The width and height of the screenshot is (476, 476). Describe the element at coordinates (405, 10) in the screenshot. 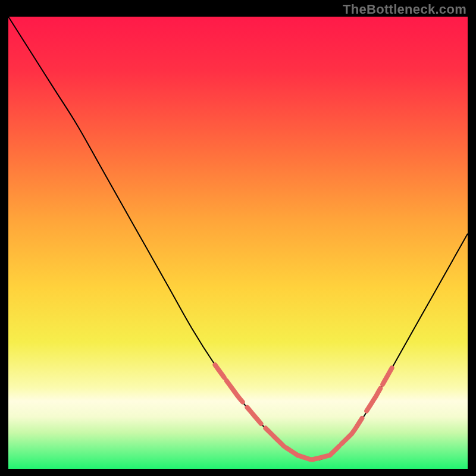

I see `watermark-text: TheBottleneck.com` at that location.